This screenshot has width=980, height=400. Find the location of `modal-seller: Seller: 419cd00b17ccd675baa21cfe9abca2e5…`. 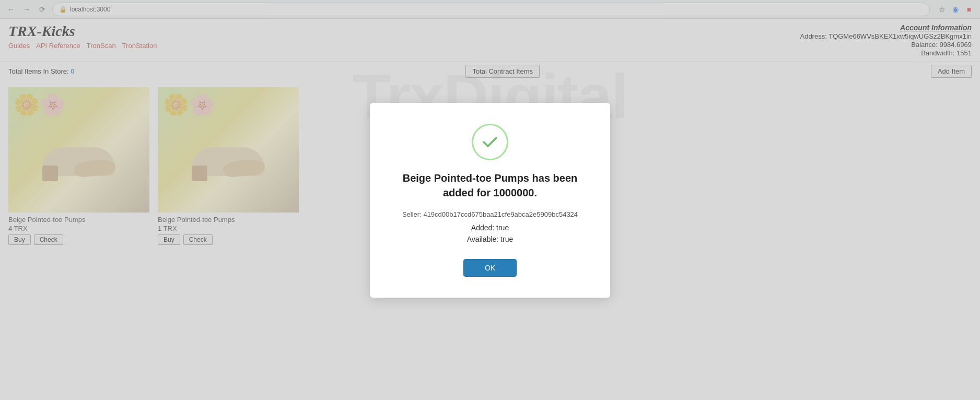

modal-seller: Seller: 419cd00b17ccd675baa21cfe9abca2e5… is located at coordinates (490, 214).